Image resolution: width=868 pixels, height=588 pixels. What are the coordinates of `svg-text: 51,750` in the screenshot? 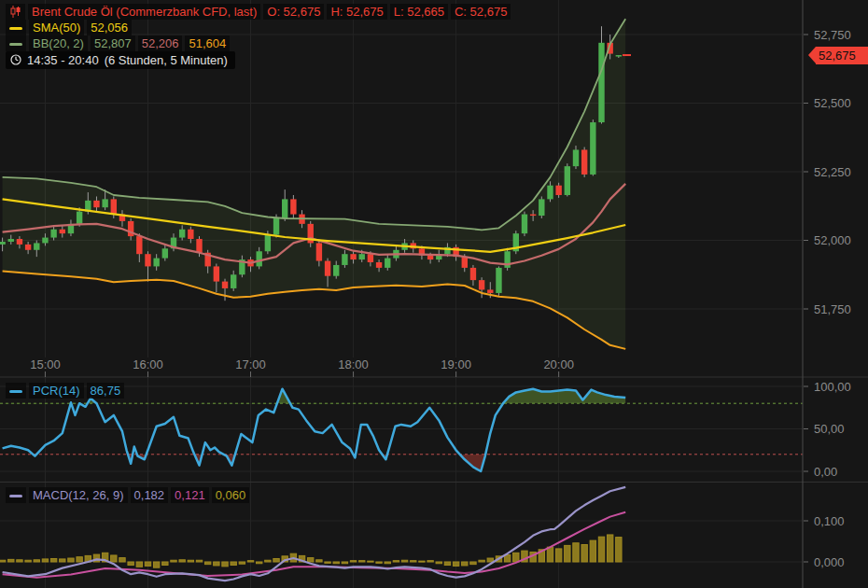 It's located at (833, 310).